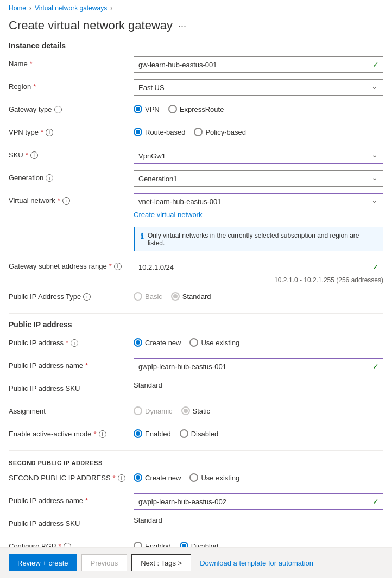 This screenshot has width=392, height=578. Describe the element at coordinates (175, 296) in the screenshot. I see `ip-type-standard-radio` at that location.